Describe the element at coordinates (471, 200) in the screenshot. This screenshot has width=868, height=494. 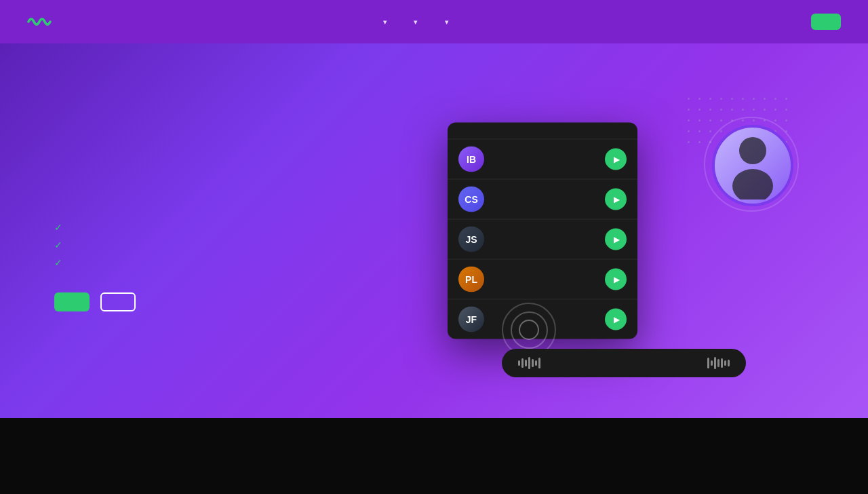
I see `avatar-cameron: CS` at that location.